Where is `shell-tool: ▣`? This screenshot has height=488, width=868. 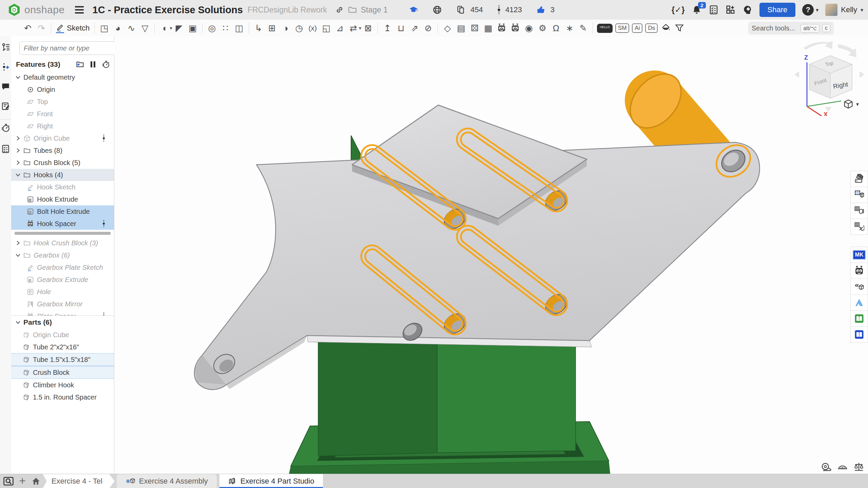 shell-tool: ▣ is located at coordinates (193, 28).